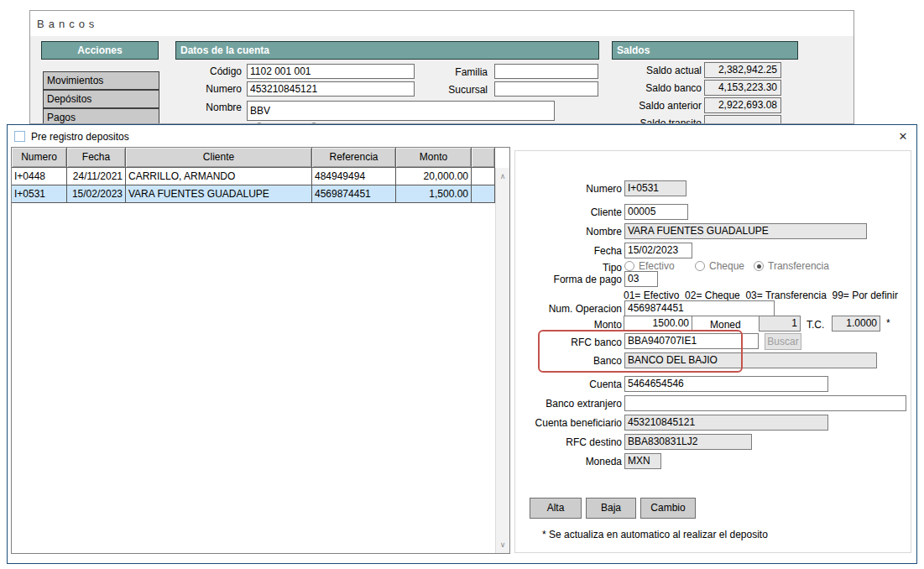 The image size is (924, 569). I want to click on forma-pago-hint: 01= Efectivo 02= Cheque 03= Transferenci…, so click(760, 295).